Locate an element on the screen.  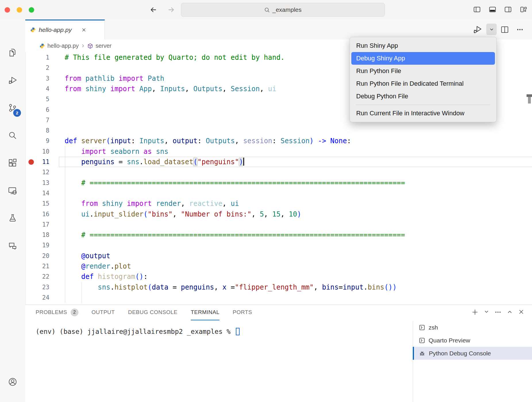
line-number: 7 is located at coordinates (37, 120).